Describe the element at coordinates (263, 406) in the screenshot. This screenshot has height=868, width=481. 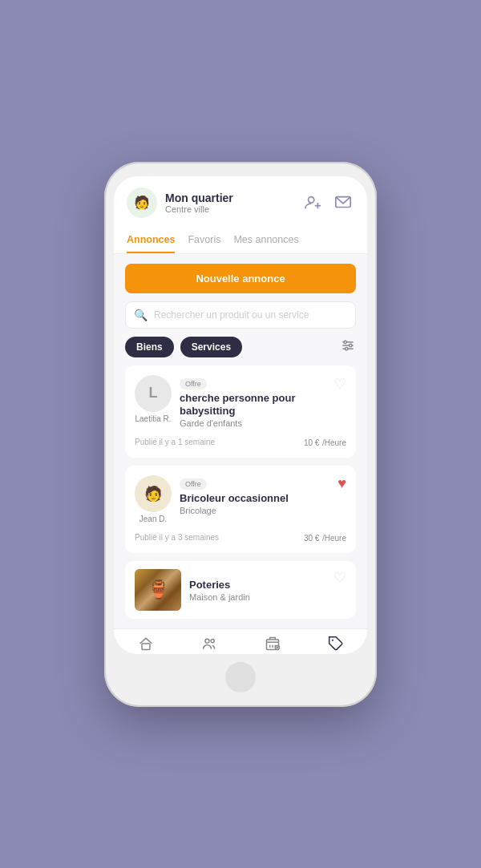
I see `listing-title-1: cherche personne pour babysitting` at that location.